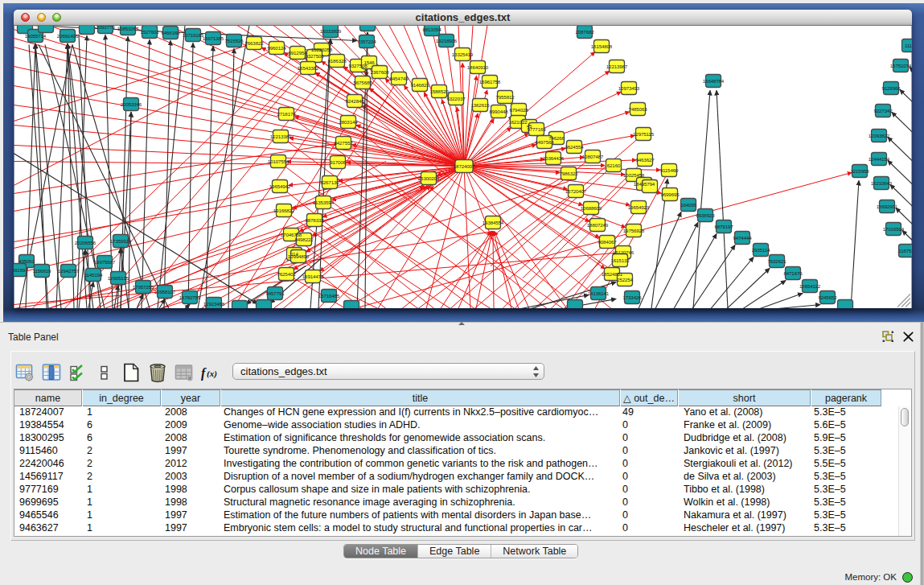 The height and width of the screenshot is (585, 924). Describe the element at coordinates (105, 262) in the screenshot. I see `svg-text: 19975687` at that location.